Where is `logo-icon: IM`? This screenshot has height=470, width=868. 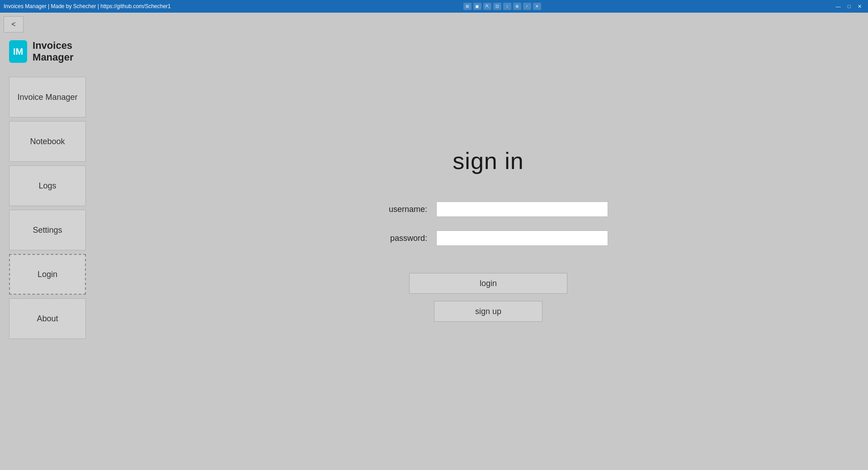 logo-icon: IM is located at coordinates (18, 52).